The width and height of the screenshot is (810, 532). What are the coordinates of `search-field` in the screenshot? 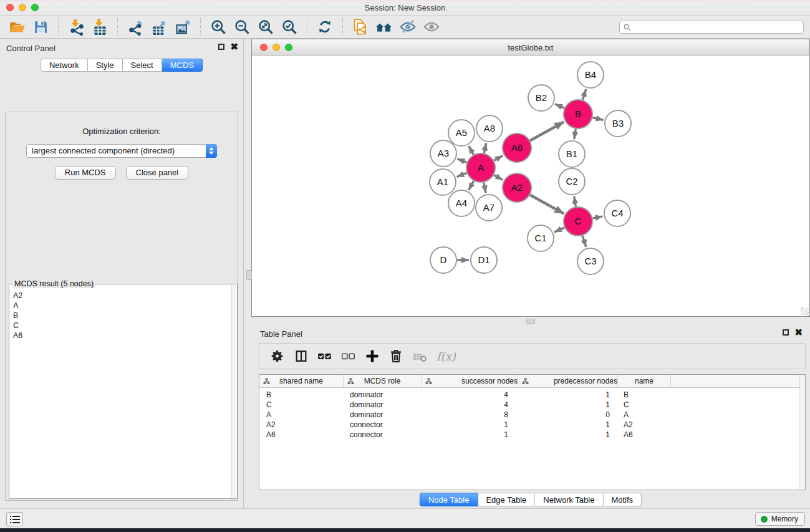 It's located at (711, 27).